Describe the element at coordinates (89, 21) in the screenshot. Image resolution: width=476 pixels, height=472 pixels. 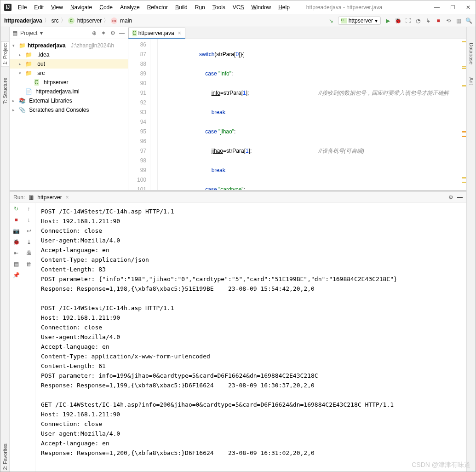
I see `breadcrumb-class: httpserver` at that location.